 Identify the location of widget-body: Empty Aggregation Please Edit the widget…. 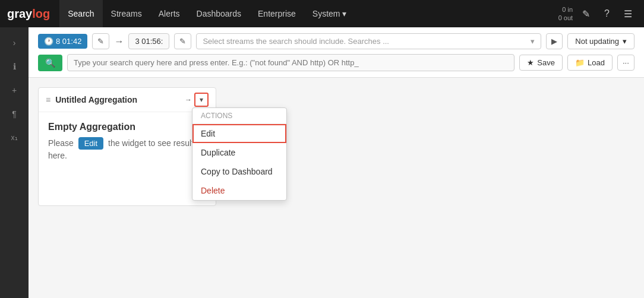
(127, 142).